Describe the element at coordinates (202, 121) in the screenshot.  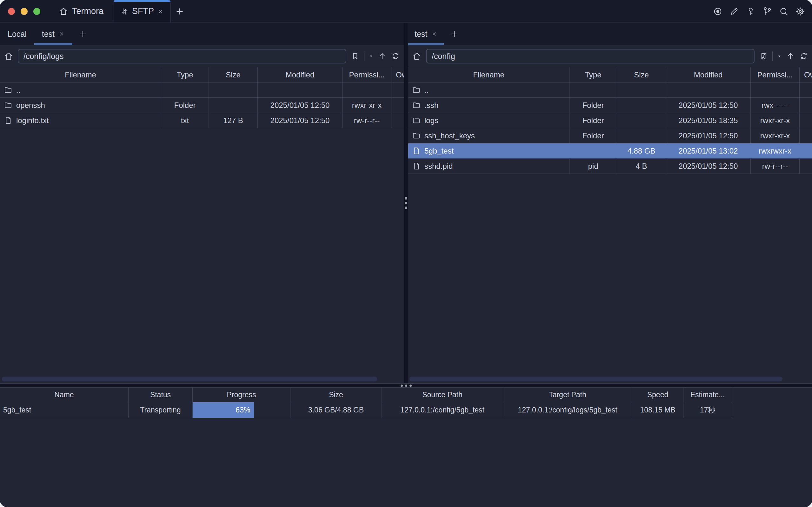
I see `table-row: loginfo.txt txt 127 B 2025/01/05 12:50 r…` at that location.